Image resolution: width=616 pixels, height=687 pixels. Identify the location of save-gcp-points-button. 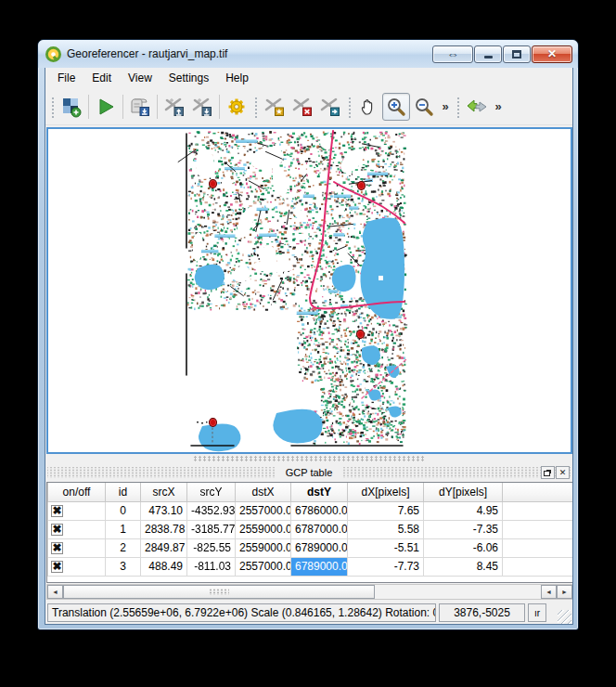
(202, 107).